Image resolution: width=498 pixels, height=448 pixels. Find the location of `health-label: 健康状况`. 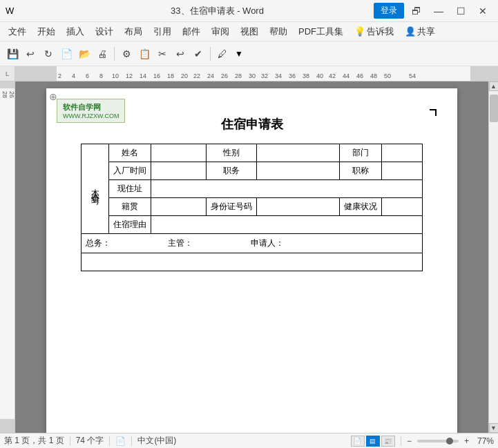

health-label: 健康状况 is located at coordinates (361, 207).